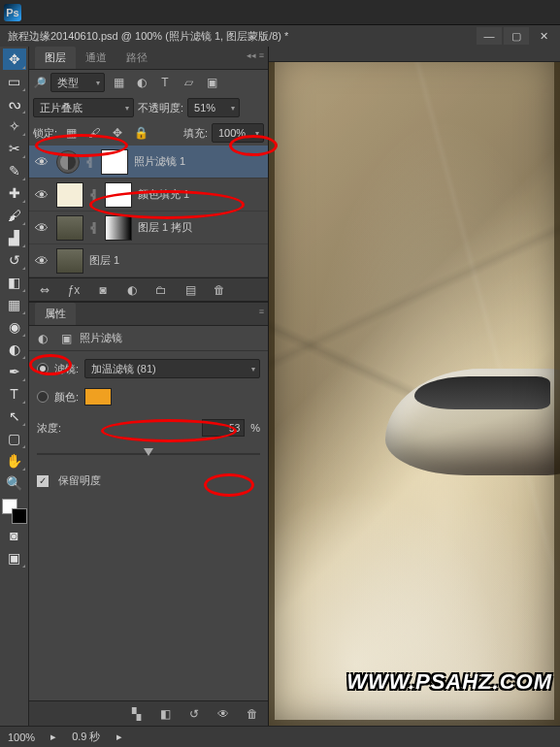  I want to click on link-layers-icon: ⇔, so click(45, 290).